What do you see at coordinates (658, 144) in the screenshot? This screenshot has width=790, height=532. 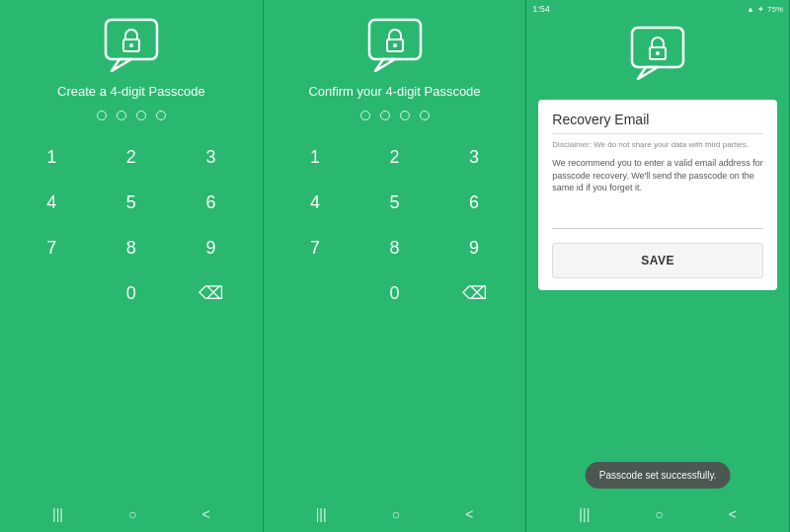 I see `recovery-disclaimer: Disclaimer: We do not share your data wi…` at bounding box center [658, 144].